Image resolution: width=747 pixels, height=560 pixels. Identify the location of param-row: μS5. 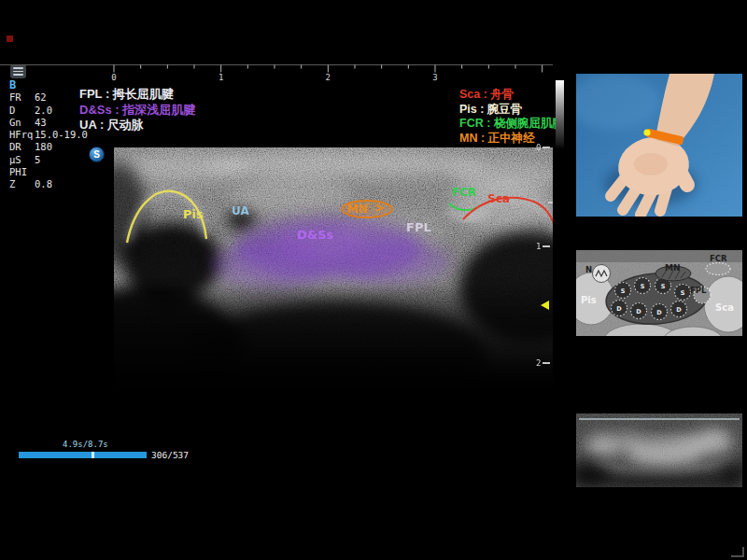
(54, 161).